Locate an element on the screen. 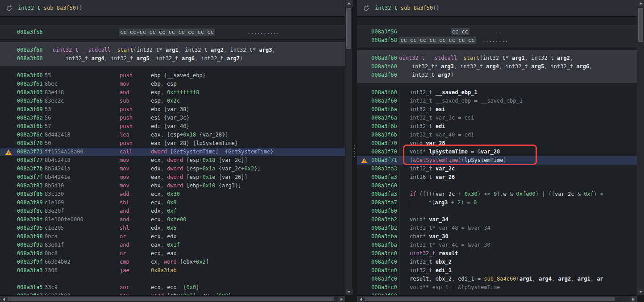 This screenshot has height=302, width=644. left-hscroll-thumb is located at coordinates (171, 299).